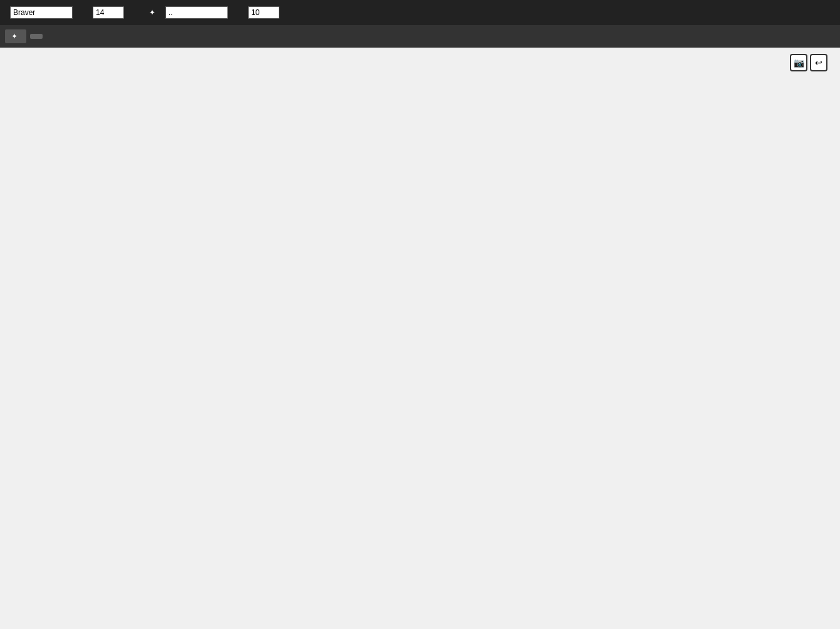 The image size is (840, 629). I want to click on header: ✦, so click(420, 13).